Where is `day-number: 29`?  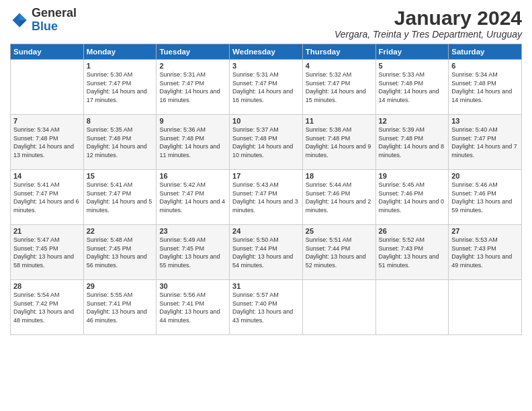
day-number: 29 is located at coordinates (120, 286).